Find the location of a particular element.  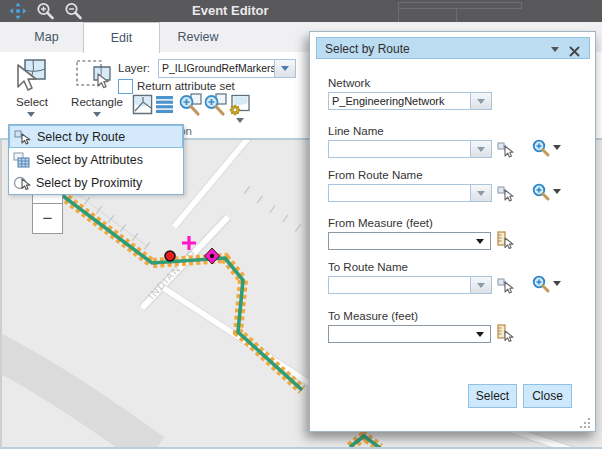

select-button: Select is located at coordinates (492, 396).